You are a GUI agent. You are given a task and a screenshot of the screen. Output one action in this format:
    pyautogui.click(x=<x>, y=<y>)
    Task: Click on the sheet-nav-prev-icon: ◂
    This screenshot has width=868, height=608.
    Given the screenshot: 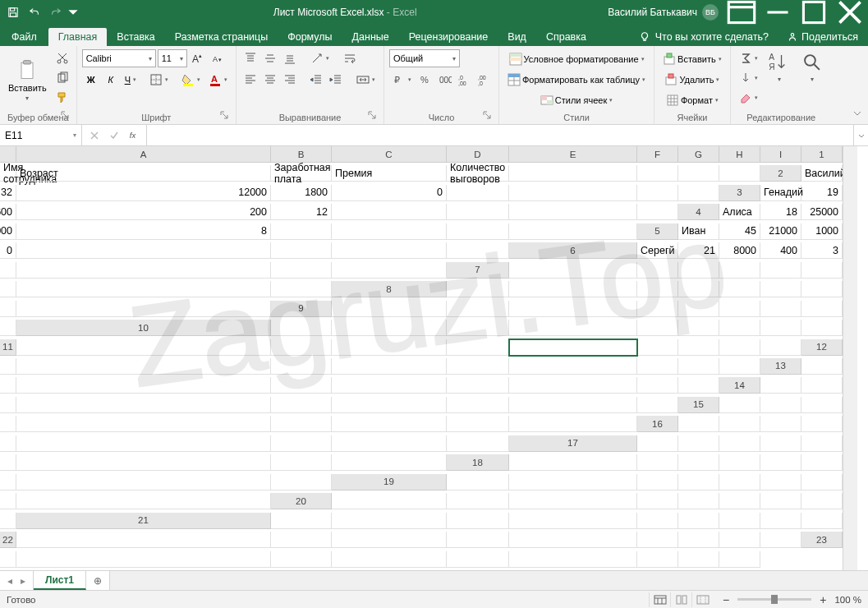 What is the action you would take?
    pyautogui.click(x=10, y=581)
    